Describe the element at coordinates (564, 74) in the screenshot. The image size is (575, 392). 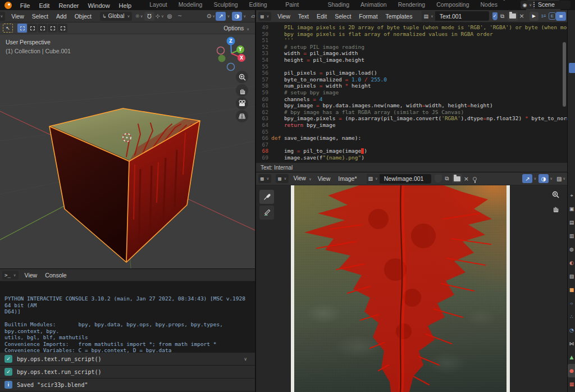
I see `text-editor-scrollbar` at that location.